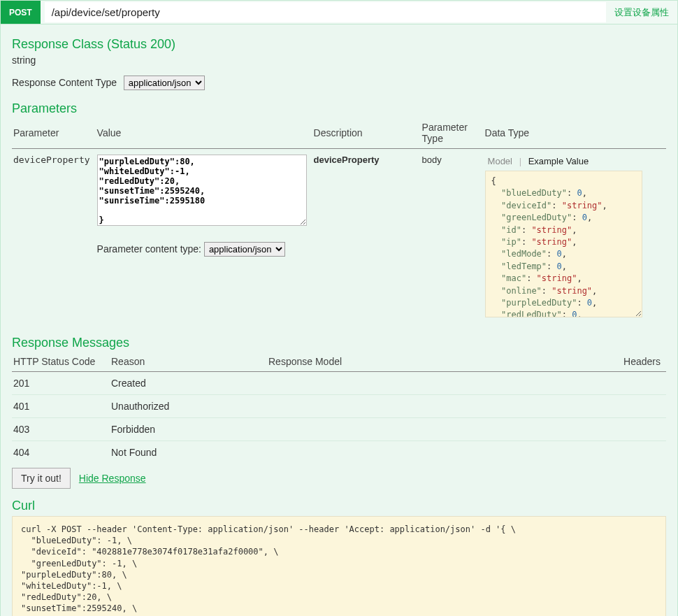  I want to click on param-content-type-select: application/json, so click(245, 249).